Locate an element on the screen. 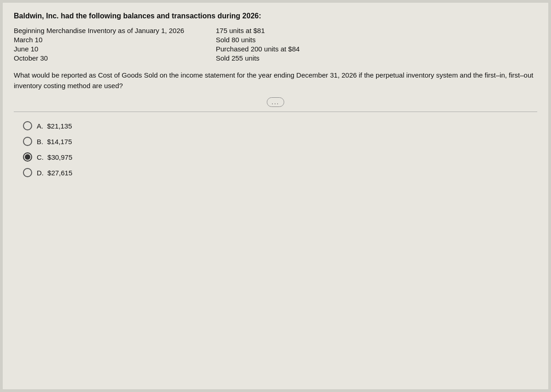  transaction-label-2: June 10 is located at coordinates (115, 49).